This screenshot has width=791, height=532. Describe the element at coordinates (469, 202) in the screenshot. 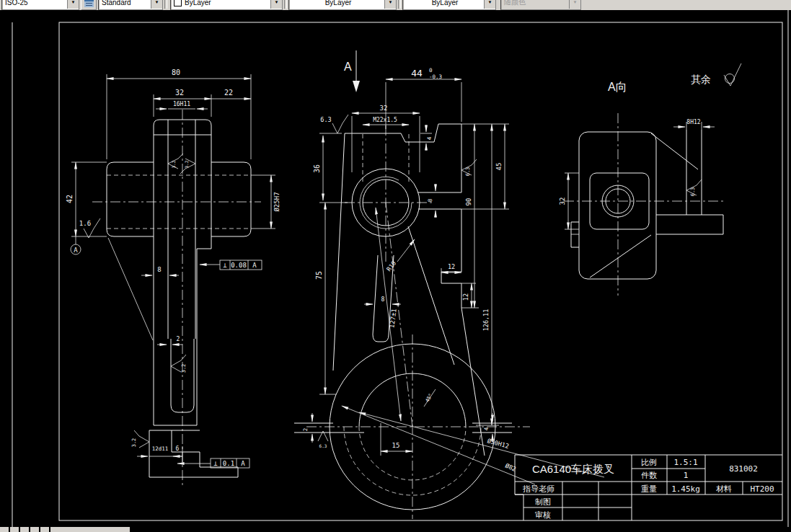

I see `dim-label: 90` at that location.